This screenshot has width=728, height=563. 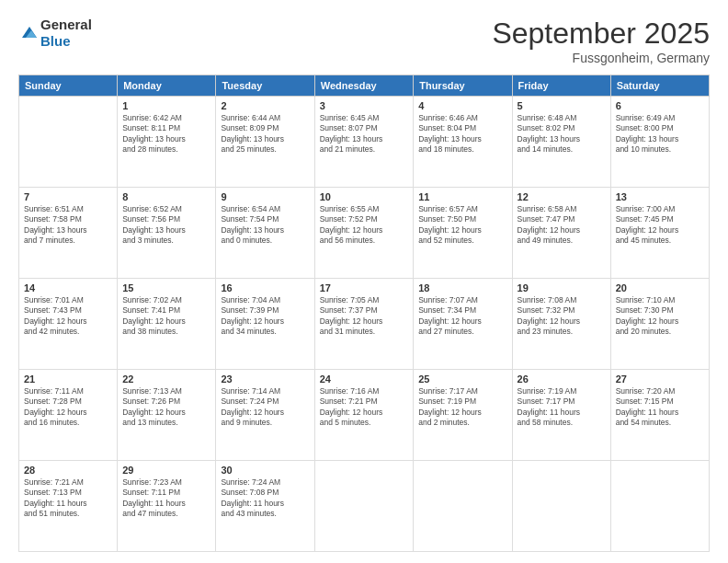 What do you see at coordinates (167, 86) in the screenshot?
I see `weekday-header: Monday` at bounding box center [167, 86].